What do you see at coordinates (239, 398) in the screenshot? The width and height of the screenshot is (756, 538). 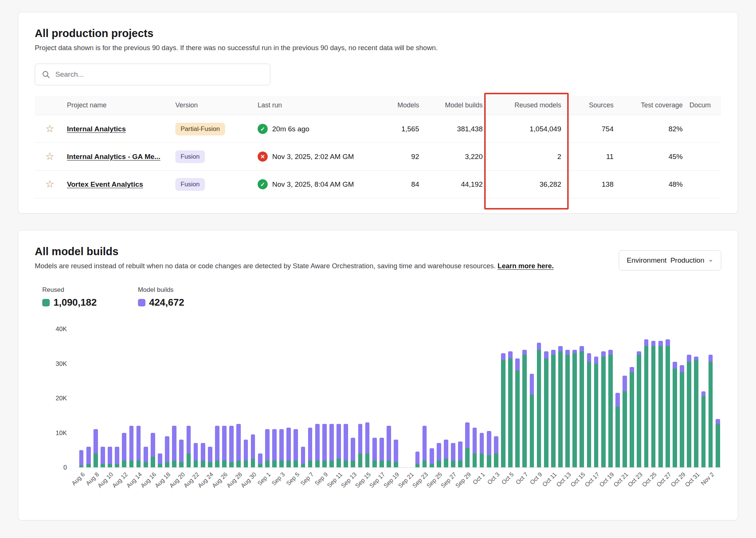 I see `bar-slot: Aug 28` at bounding box center [239, 398].